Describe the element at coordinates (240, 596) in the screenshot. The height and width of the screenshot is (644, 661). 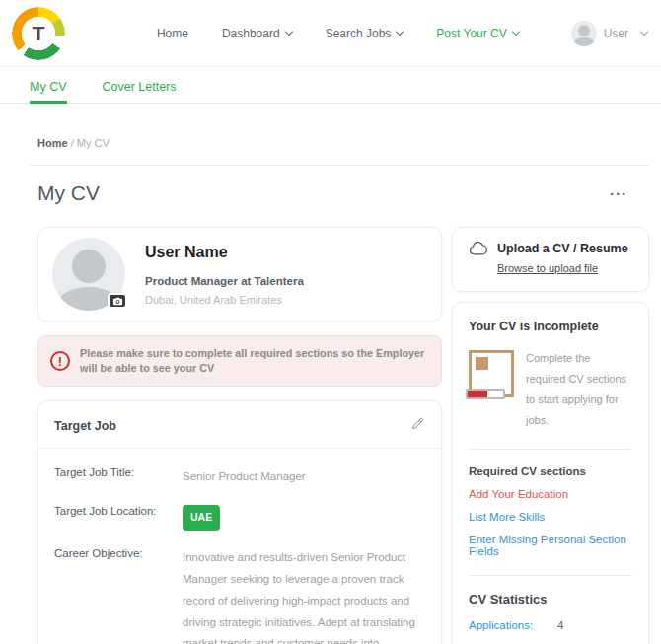
I see `field-row: Career Objective: Innovative and results…` at that location.